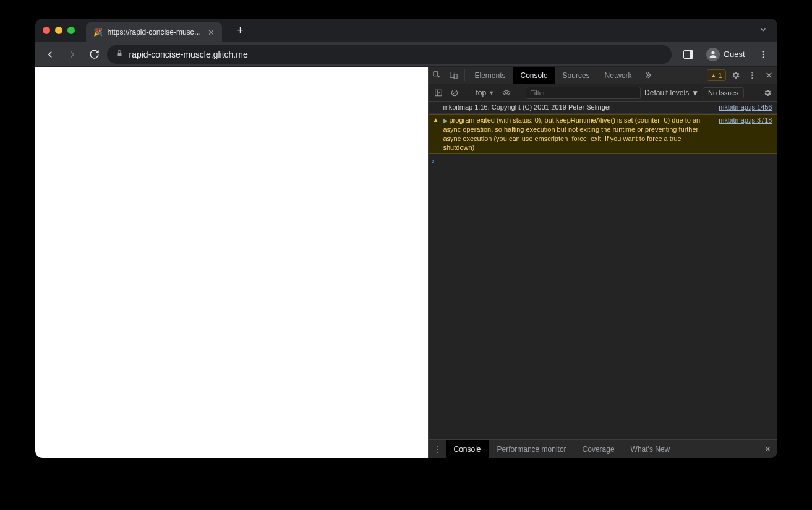  I want to click on clear-console-button, so click(455, 93).